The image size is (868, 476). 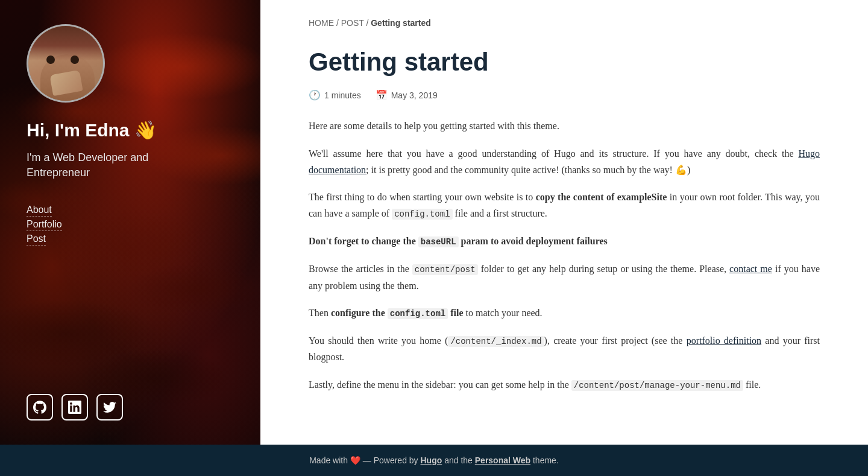 What do you see at coordinates (339, 23) in the screenshot?
I see `breadcrumb-sep1: /` at bounding box center [339, 23].